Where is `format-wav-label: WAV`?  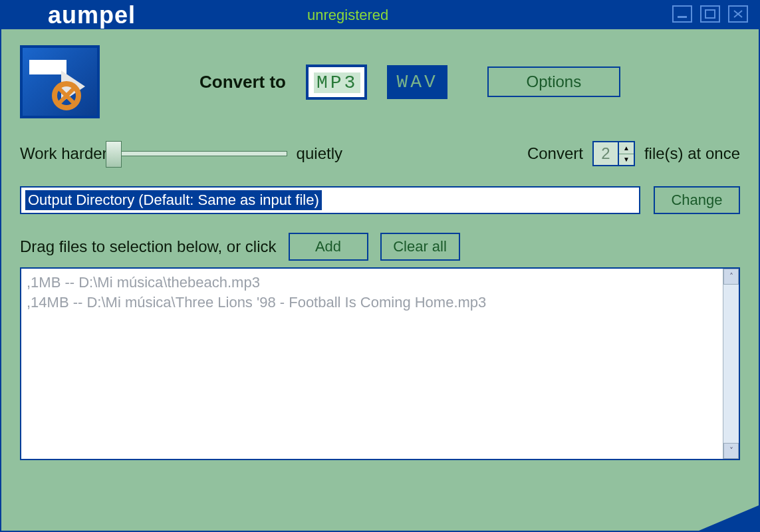
format-wav-label: WAV is located at coordinates (417, 82).